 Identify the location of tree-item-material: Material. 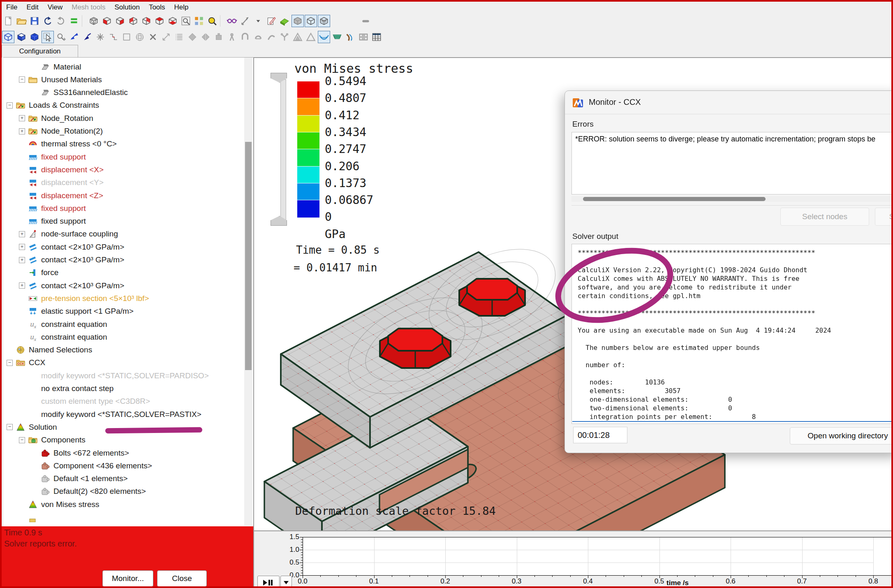
(56, 67).